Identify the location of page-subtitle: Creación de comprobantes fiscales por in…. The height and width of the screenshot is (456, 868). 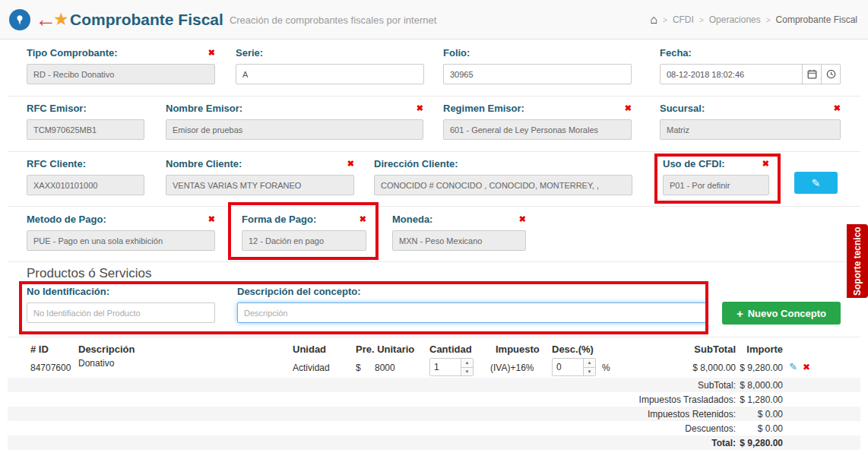
(333, 20).